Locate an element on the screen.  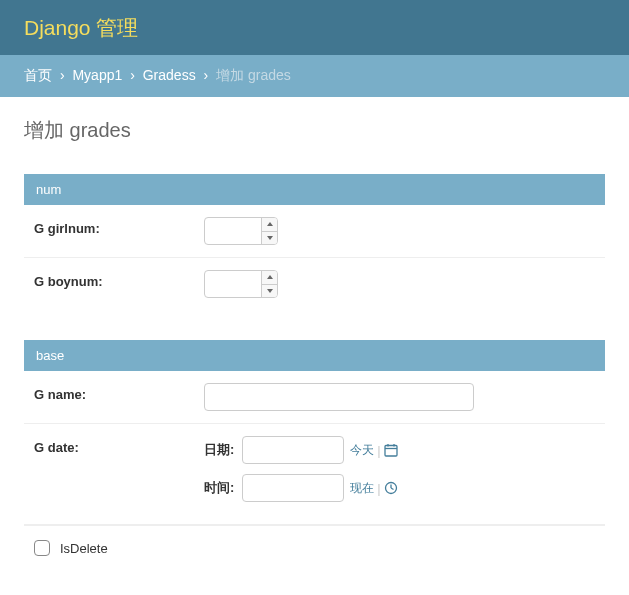
row-girlnum: G girlnum: is located at coordinates (314, 232).